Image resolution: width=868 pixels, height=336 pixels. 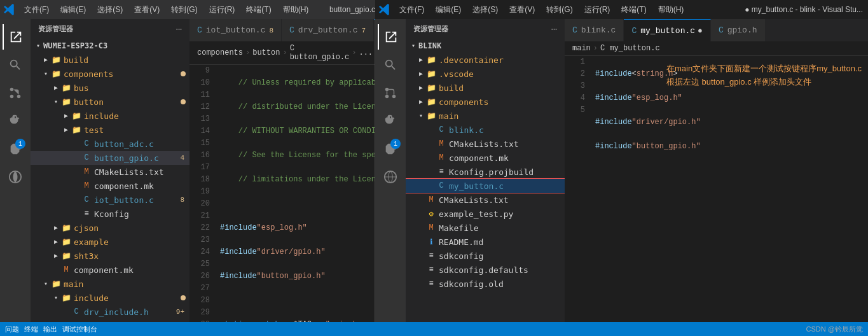 I want to click on sidebar-item-component-mk2: ▶ M component.mk, so click(x=110, y=270).